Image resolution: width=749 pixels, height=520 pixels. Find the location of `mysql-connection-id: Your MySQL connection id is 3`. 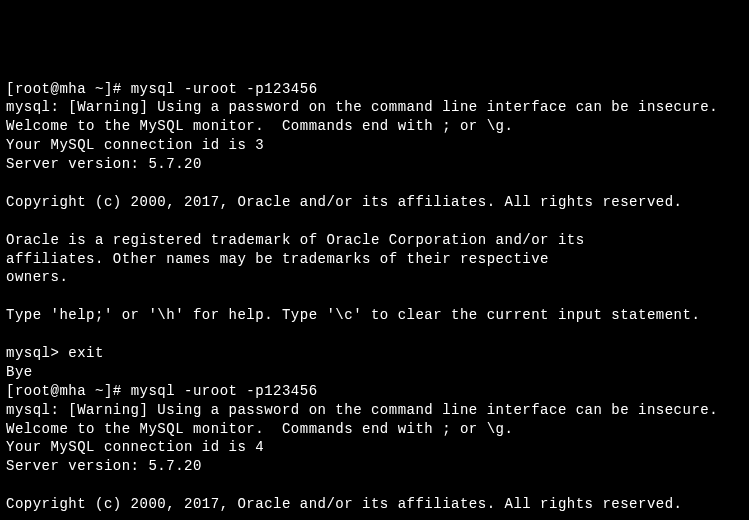

mysql-connection-id: Your MySQL connection id is 3 is located at coordinates (374, 146).